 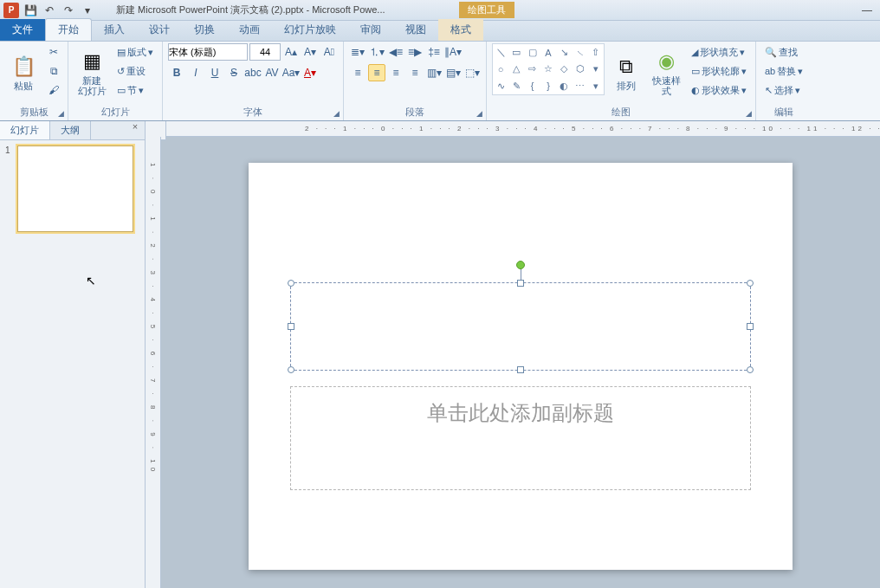 What do you see at coordinates (135, 52) in the screenshot?
I see `layout-button: ▤ 版式 ▾` at bounding box center [135, 52].